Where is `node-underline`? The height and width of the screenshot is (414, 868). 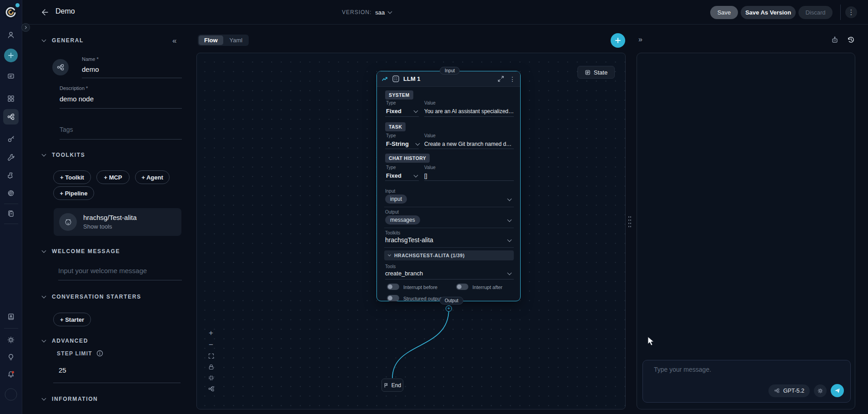 node-underline is located at coordinates (402, 149).